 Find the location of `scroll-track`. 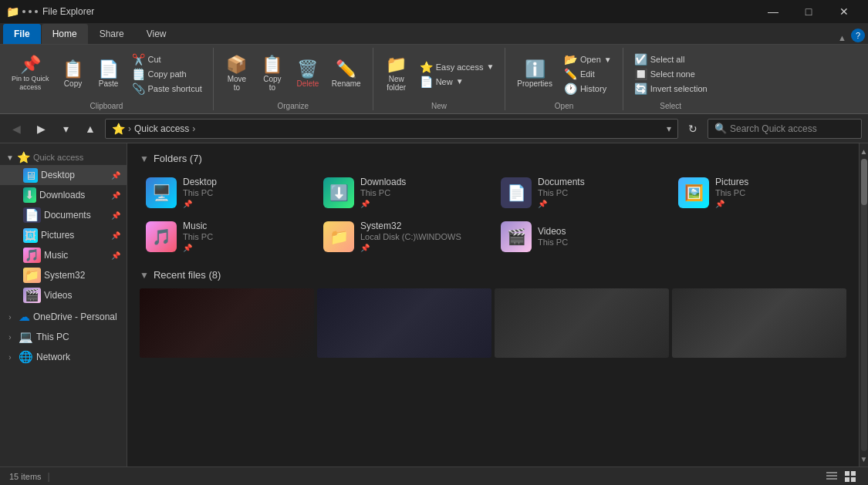

scroll-track is located at coordinates (864, 305).